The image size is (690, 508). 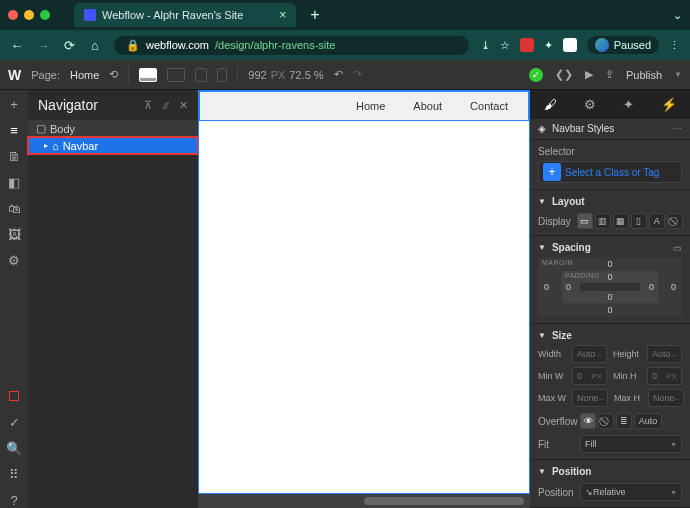 I want to click on refresh-icon: ⟲, so click(x=114, y=74).